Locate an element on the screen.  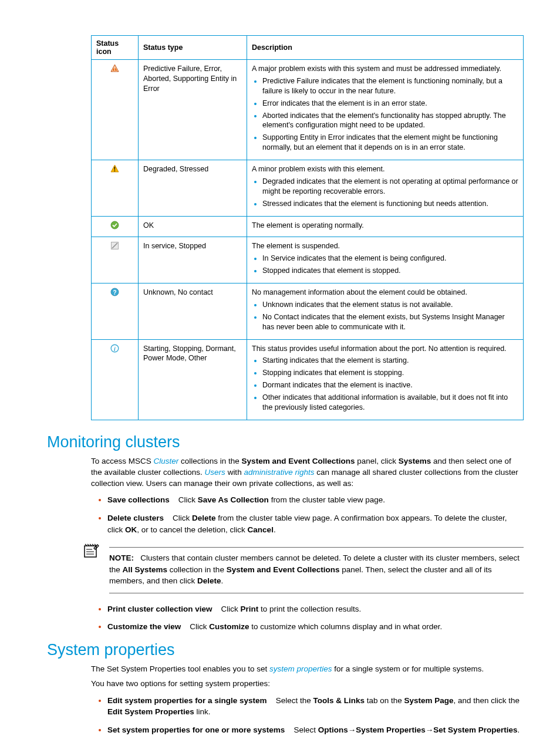
status-type-cell: Predictive Failure, Error, Aborted, Supp… is located at coordinates (193, 110).